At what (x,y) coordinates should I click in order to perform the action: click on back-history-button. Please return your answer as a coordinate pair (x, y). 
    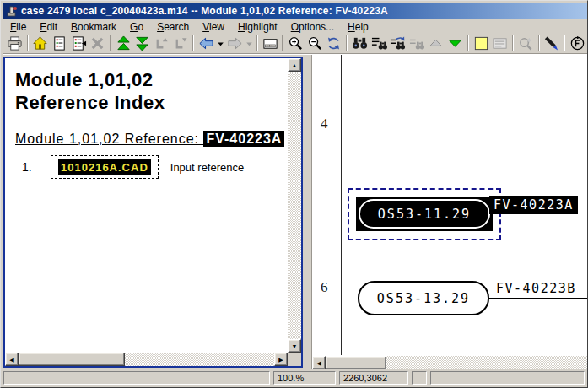
    Looking at the image, I should click on (221, 44).